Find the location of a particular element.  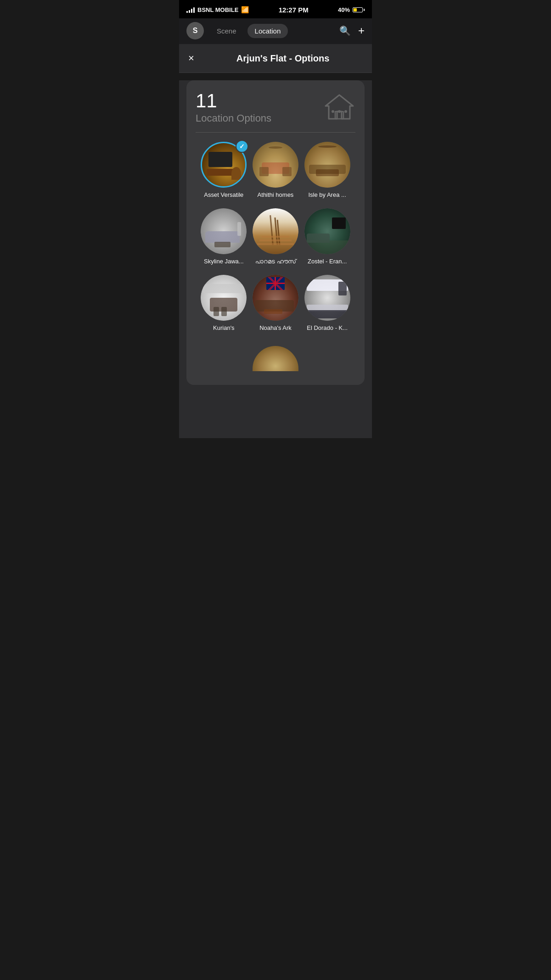

list-item: El Dorado - K... is located at coordinates (327, 304).